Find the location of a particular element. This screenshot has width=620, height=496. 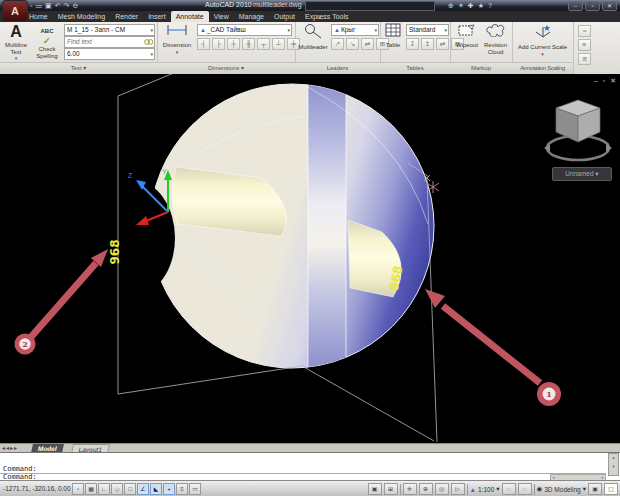

command-window: Command: 1 was not parallel to the UCS. … is located at coordinates (310, 466).